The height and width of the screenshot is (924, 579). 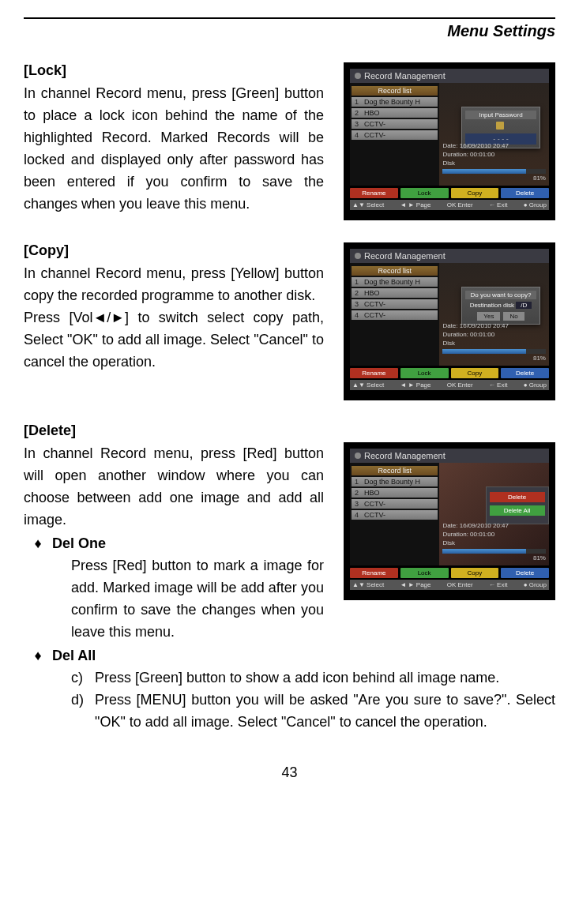 I want to click on rm-button-bar: Rename Lock Copy Delete, so click(x=449, y=193).